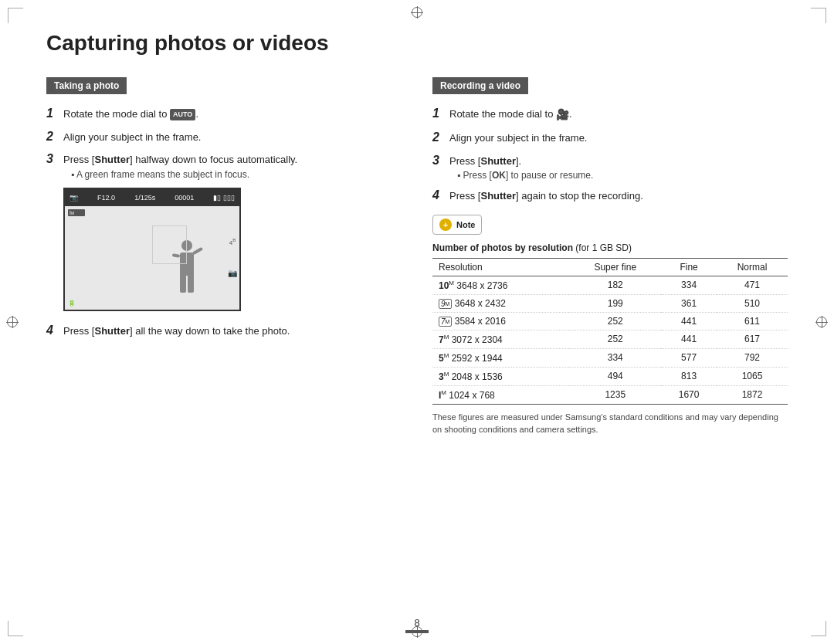 This screenshot has width=834, height=644. I want to click on col-header-superfine: Super fine, so click(615, 267).